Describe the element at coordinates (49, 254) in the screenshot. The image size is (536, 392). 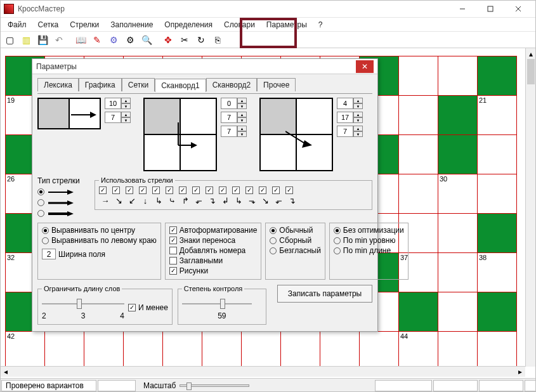
I see `field-width-input` at that location.